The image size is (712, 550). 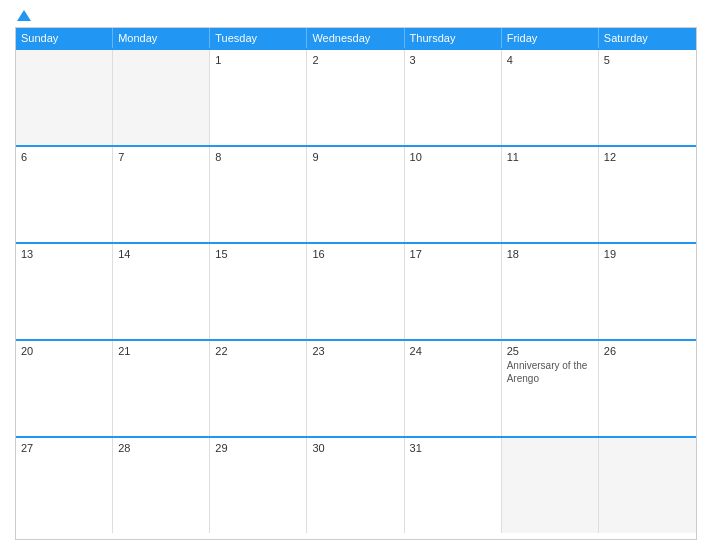 What do you see at coordinates (161, 351) in the screenshot?
I see `day-number: 21` at bounding box center [161, 351].